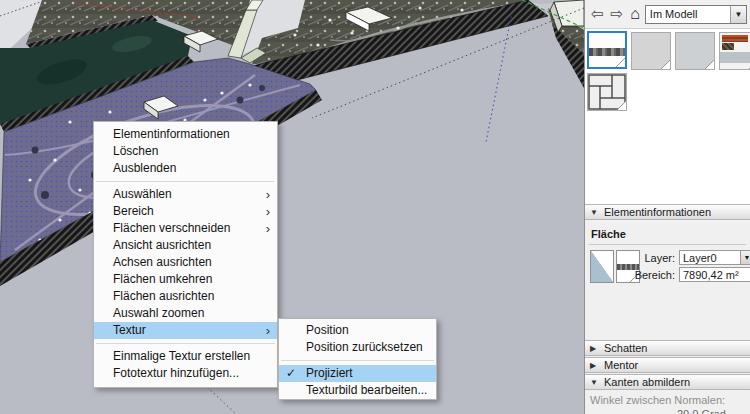  What do you see at coordinates (668, 382) in the screenshot?
I see `section-kanten-abmildern: ▼ Kanten abmildern` at bounding box center [668, 382].